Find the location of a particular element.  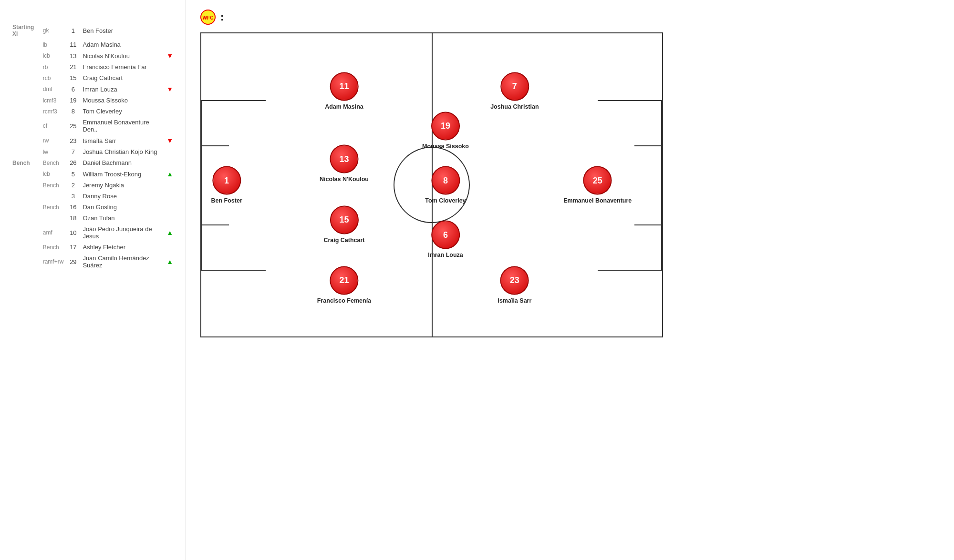

player-circle-19: 19 is located at coordinates (446, 126).